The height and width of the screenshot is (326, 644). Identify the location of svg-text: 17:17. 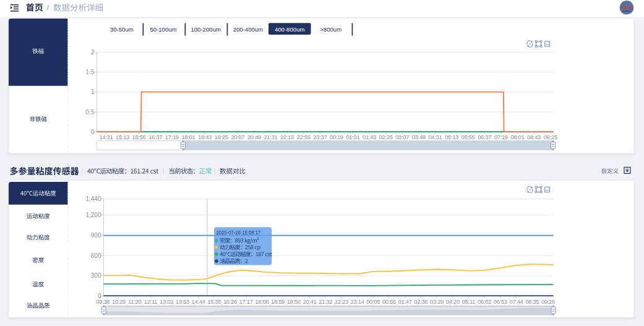
(246, 302).